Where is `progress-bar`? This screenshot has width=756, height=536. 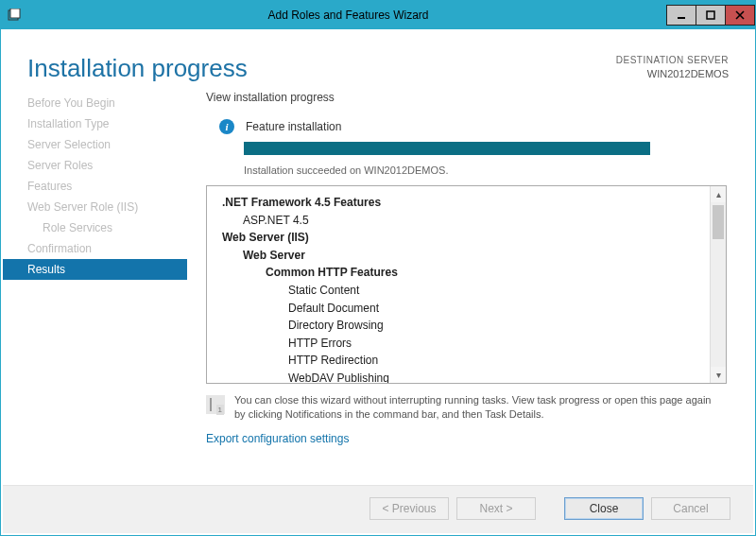
progress-bar is located at coordinates (447, 148).